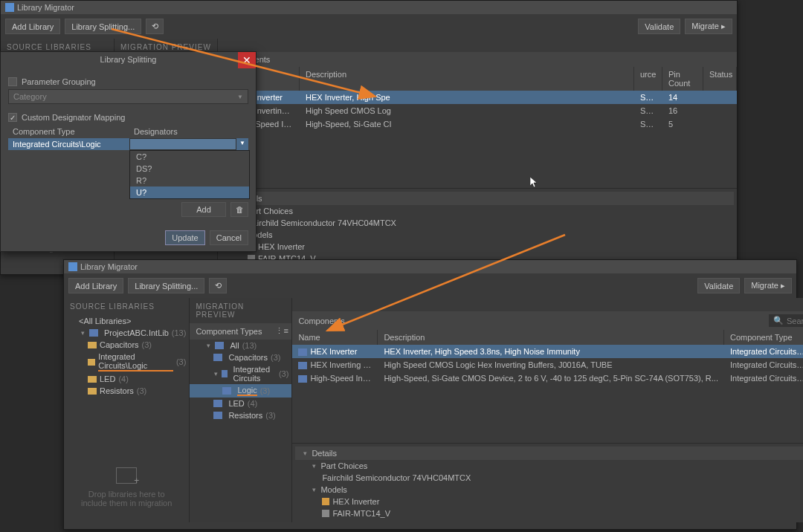 The height and width of the screenshot is (532, 803). What do you see at coordinates (547, 351) in the screenshot?
I see `component-row: HEX Inverter HEX Inverter, High Speed 3.…` at bounding box center [547, 351].